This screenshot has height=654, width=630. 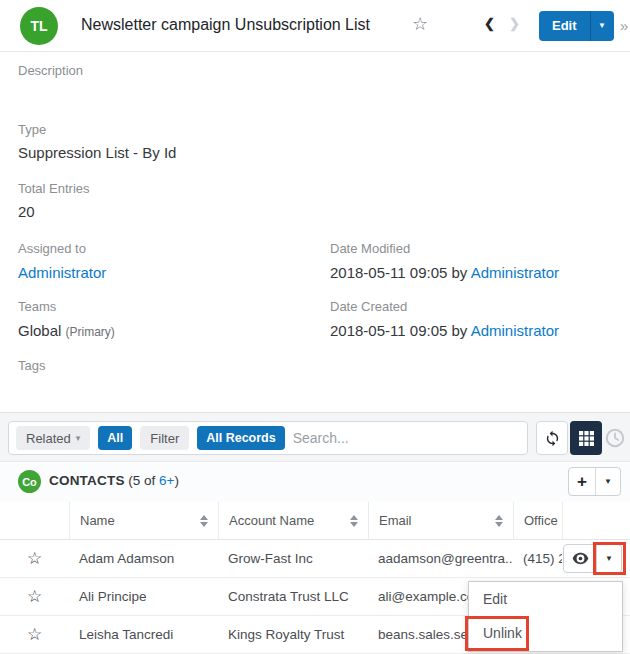 What do you see at coordinates (52, 248) in the screenshot?
I see `assigned-to-label: Assigned to` at bounding box center [52, 248].